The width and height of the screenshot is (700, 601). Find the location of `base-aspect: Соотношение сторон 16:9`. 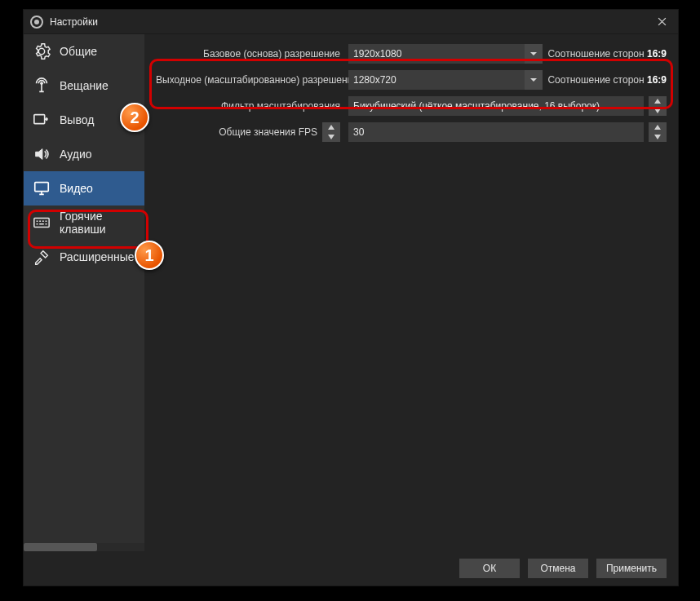

base-aspect: Соотношение сторон 16:9 is located at coordinates (607, 54).